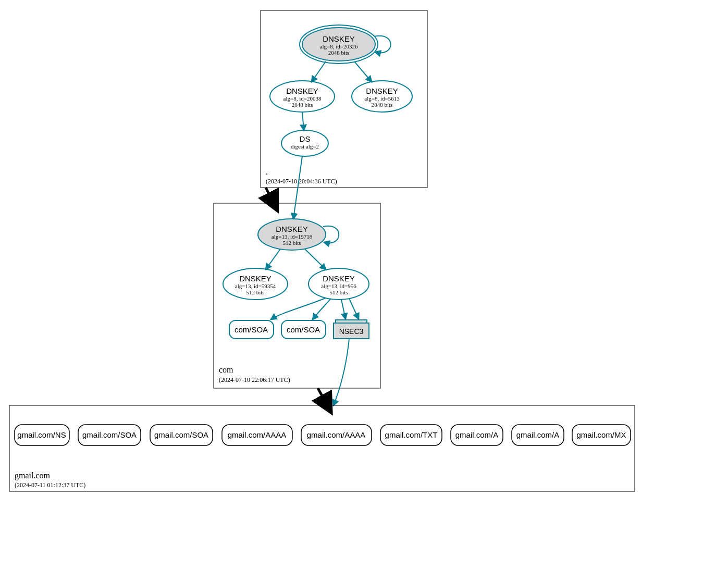 The image size is (728, 570). Describe the element at coordinates (322, 448) in the screenshot. I see `zone-gmail: gmail.com (2024-07-11 01:12:37 UTC)` at that location.